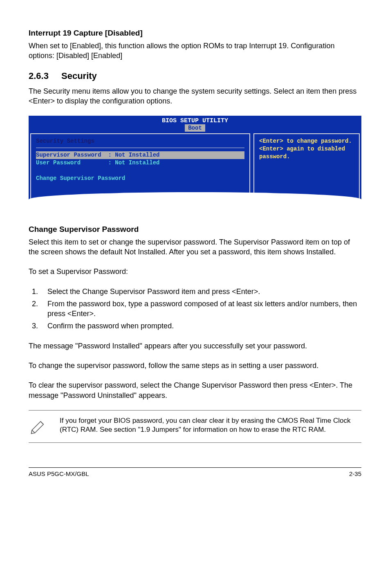  I want to click on bios-help-line-2: <Enter> again to disabled password., so click(307, 153).